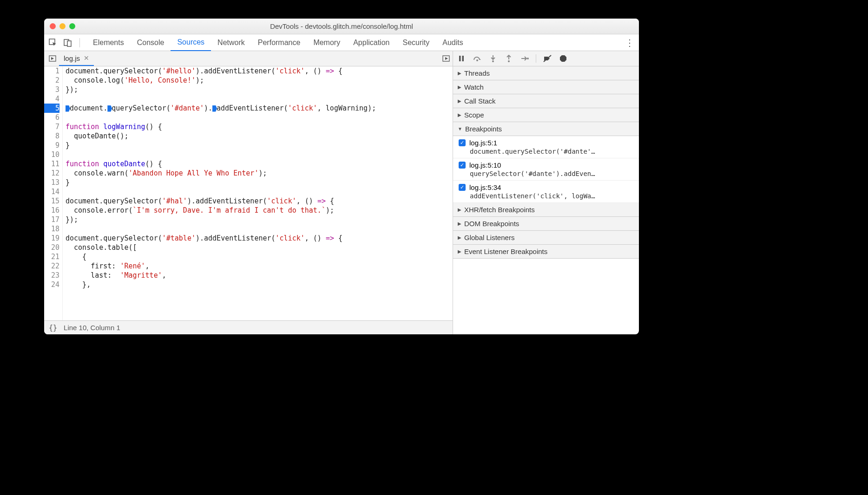  Describe the element at coordinates (191, 43) in the screenshot. I see `tab-sources: Sources` at that location.